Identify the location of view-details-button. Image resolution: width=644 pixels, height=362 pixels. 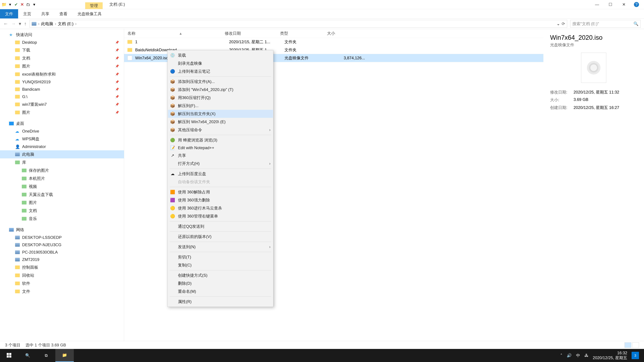
(628, 345).